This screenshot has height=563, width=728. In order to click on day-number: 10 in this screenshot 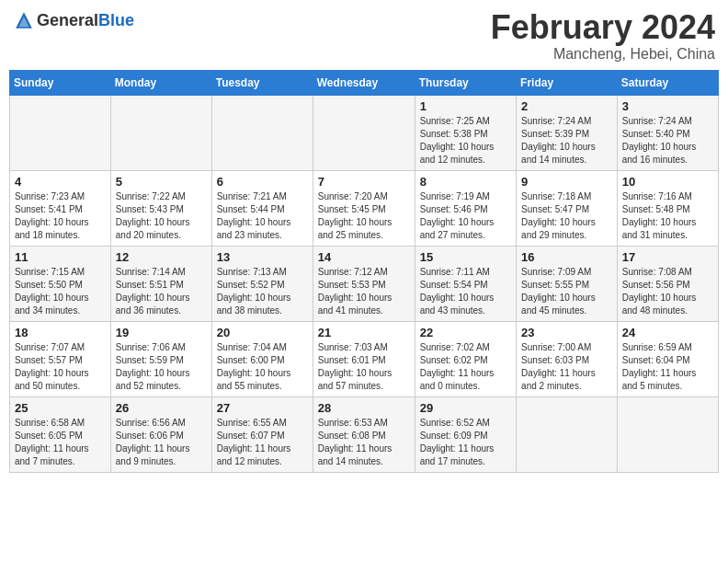, I will do `click(667, 182)`.